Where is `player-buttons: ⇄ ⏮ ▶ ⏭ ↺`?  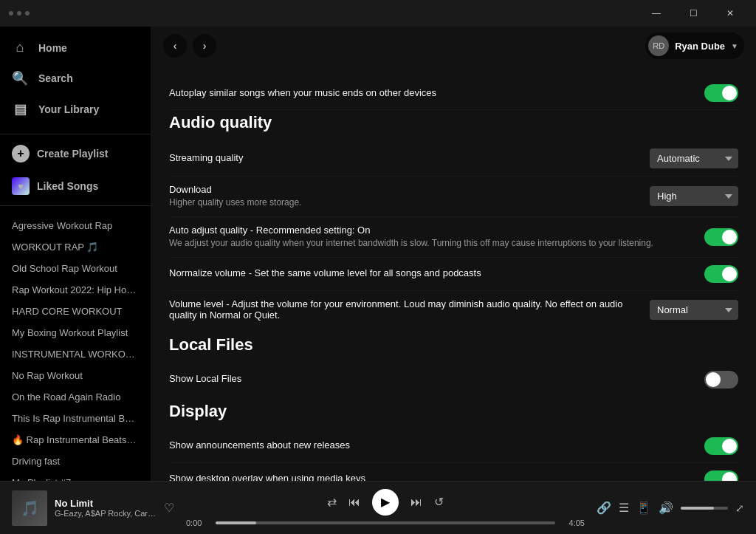
player-buttons: ⇄ ⏮ ▶ ⏭ ↺ is located at coordinates (385, 502).